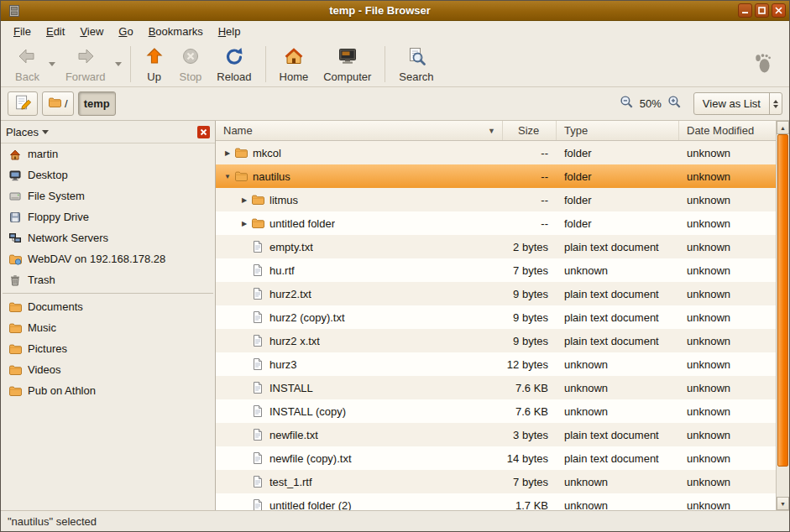 This screenshot has height=532, width=790. Describe the element at coordinates (267, 153) in the screenshot. I see `file-name: mkcol` at that location.